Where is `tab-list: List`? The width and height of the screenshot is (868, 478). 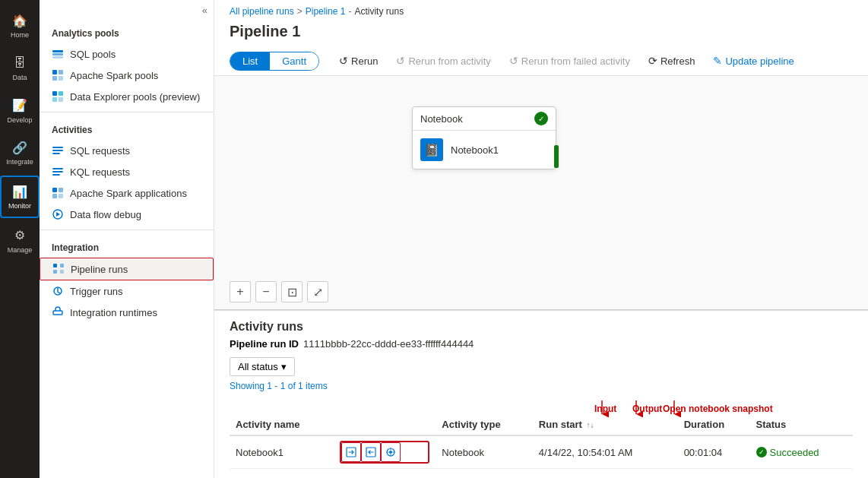
tab-list: List is located at coordinates (250, 61).